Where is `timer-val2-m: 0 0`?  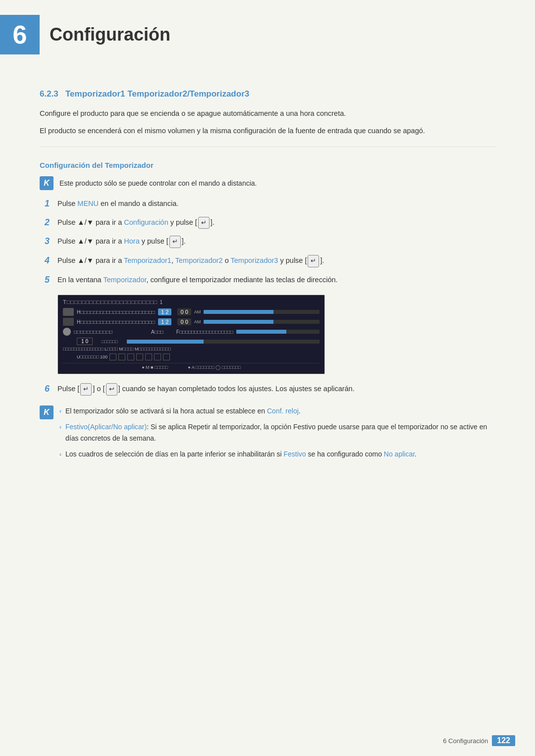 timer-val2-m: 0 0 is located at coordinates (184, 322).